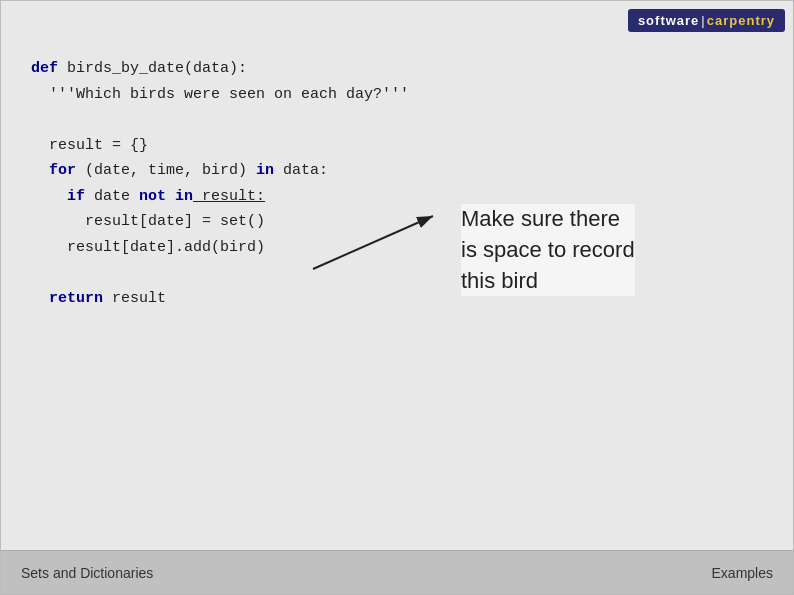 The width and height of the screenshot is (794, 595). Describe the element at coordinates (40, 170) in the screenshot. I see `code-indent-for` at that location.